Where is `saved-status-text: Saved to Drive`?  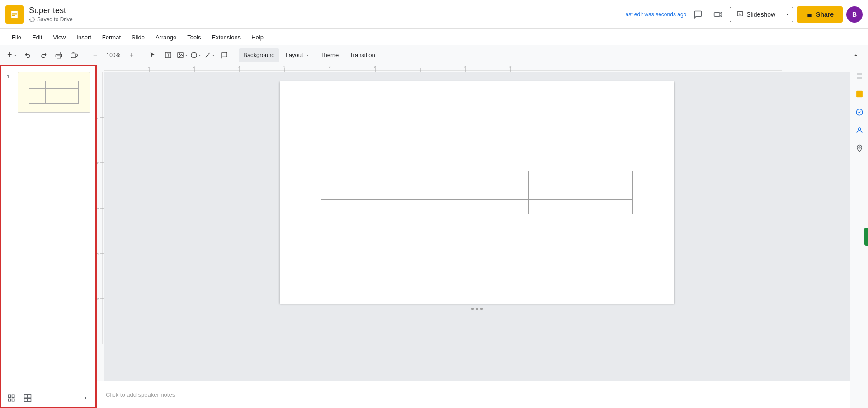
saved-status-text: Saved to Drive is located at coordinates (55, 19).